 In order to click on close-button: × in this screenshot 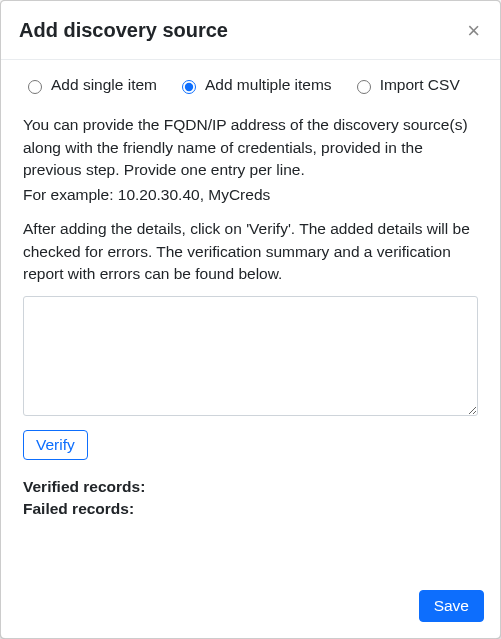, I will do `click(474, 31)`.